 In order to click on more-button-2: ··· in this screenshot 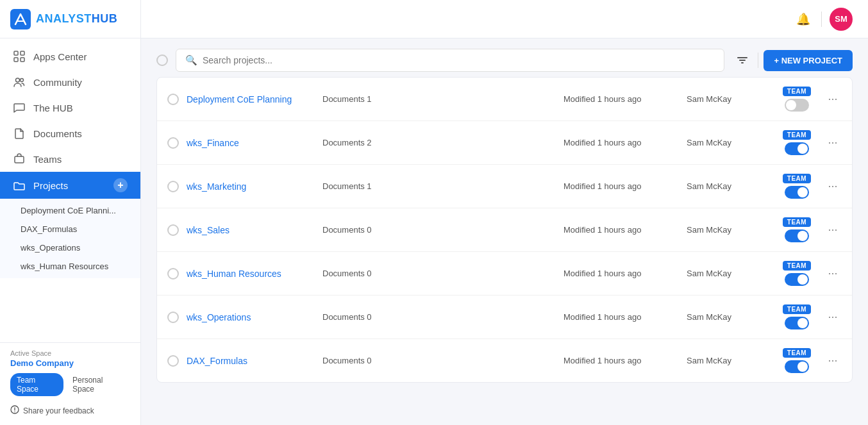, I will do `click(833, 187)`.